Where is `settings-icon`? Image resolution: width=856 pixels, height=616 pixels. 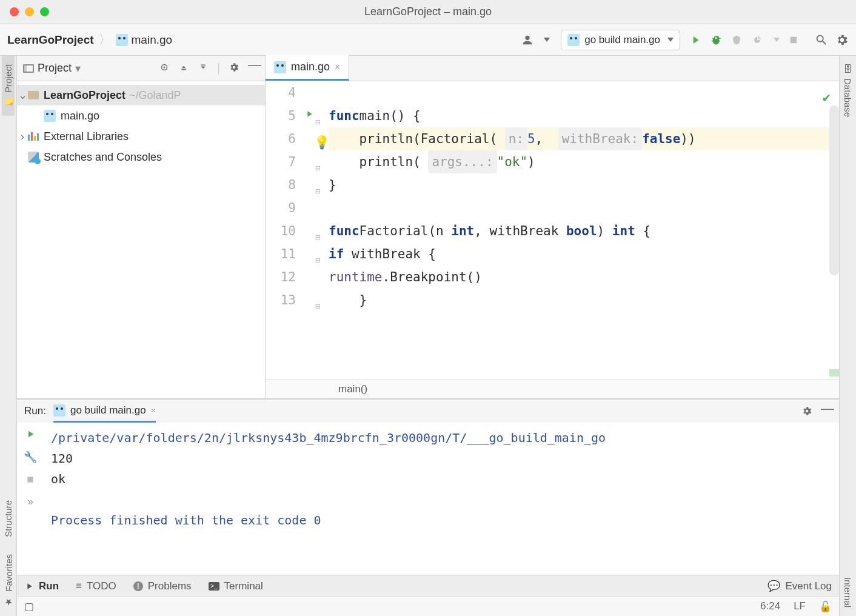
settings-icon is located at coordinates (842, 40).